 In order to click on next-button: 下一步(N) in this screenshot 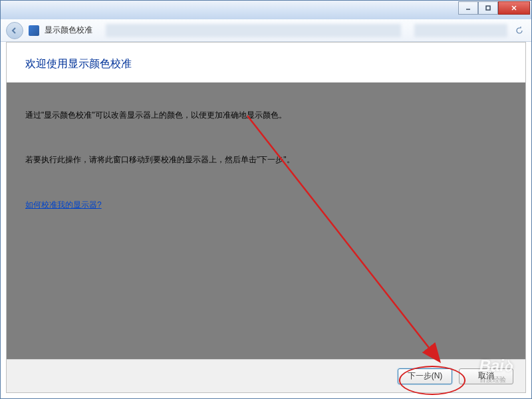, I will do `click(425, 376)`.